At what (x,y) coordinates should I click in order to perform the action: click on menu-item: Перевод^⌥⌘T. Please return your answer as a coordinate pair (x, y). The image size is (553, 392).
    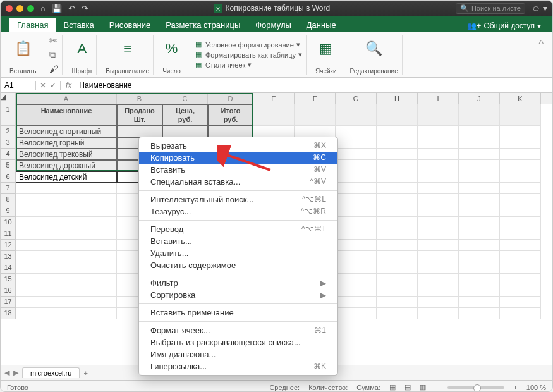
    Looking at the image, I should click on (238, 229).